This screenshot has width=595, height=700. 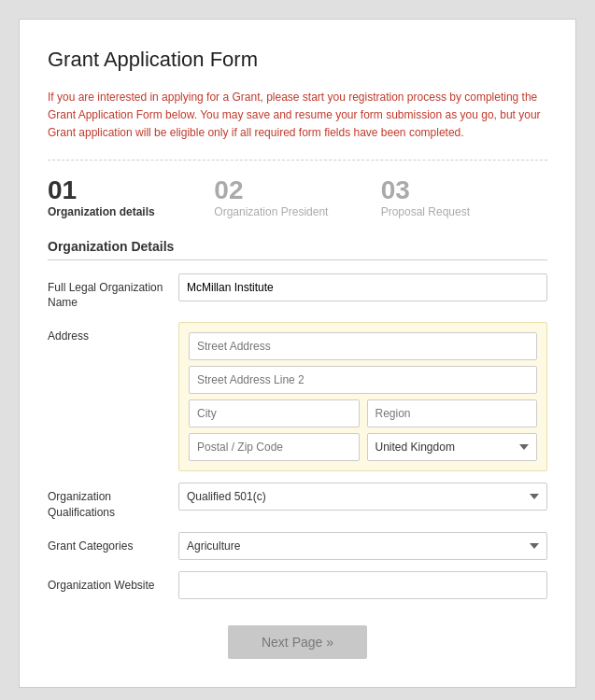 I want to click on address-label: Address, so click(x=113, y=333).